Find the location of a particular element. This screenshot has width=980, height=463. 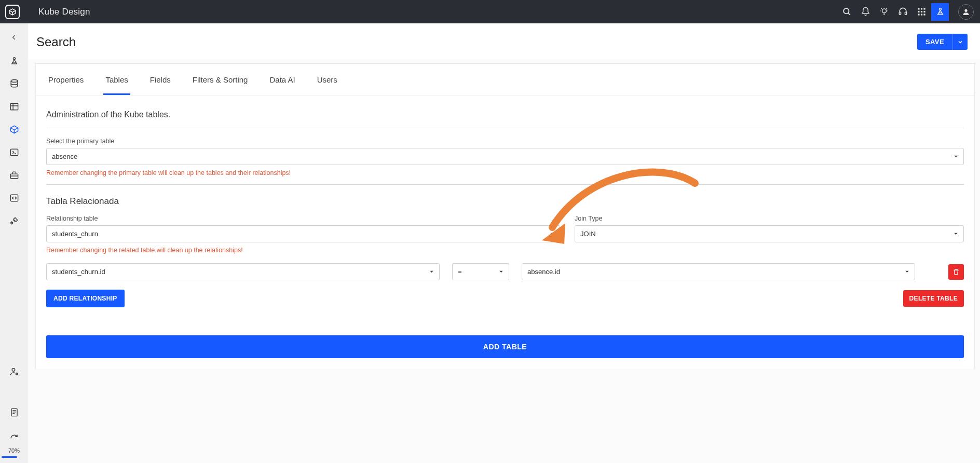

rel-left-select: students_churn.id is located at coordinates (243, 272).